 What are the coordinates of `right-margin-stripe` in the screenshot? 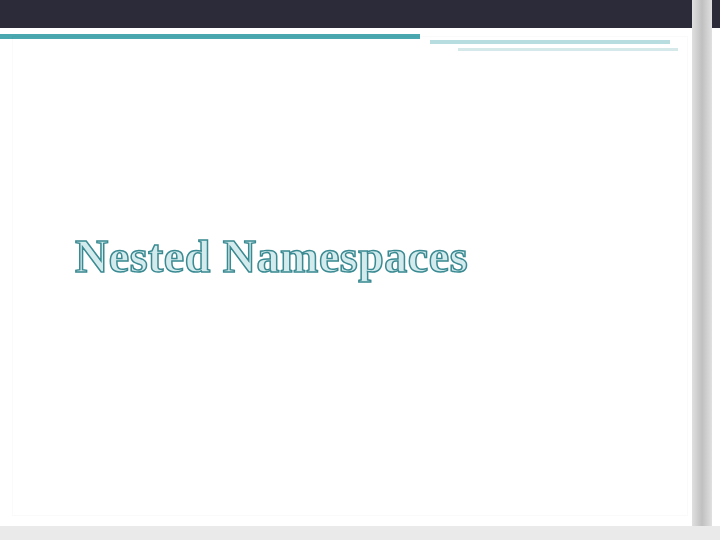 It's located at (702, 270).